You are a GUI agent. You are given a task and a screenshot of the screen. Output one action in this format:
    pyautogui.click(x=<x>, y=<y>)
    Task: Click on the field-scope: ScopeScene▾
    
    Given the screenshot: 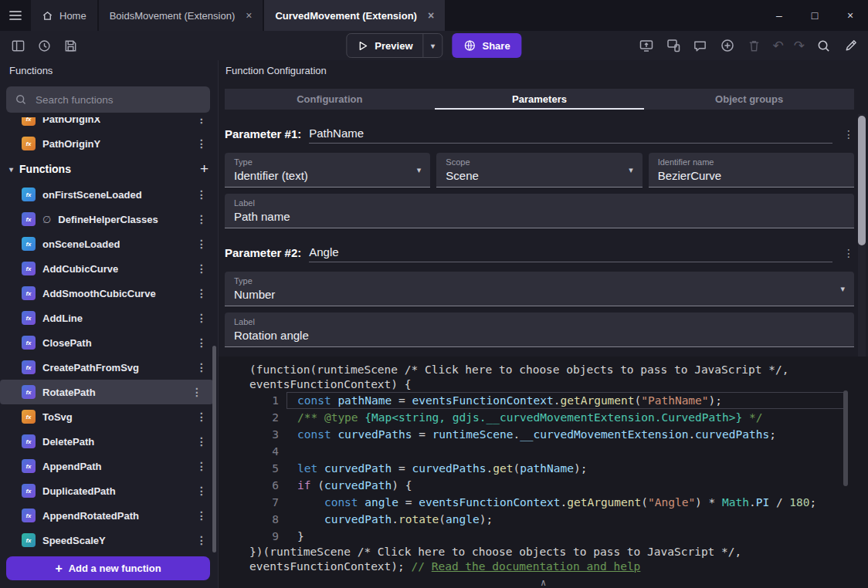 What is the action you would take?
    pyautogui.click(x=539, y=170)
    